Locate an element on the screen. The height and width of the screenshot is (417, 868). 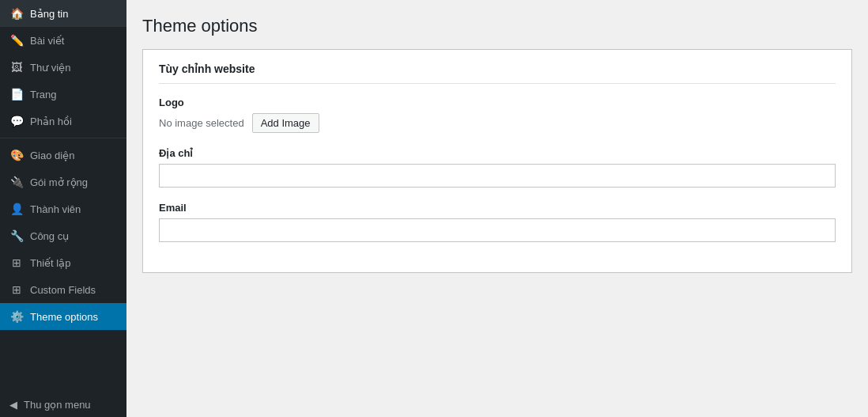
sidebar-item-label: Gói mở rộng is located at coordinates (58, 182).